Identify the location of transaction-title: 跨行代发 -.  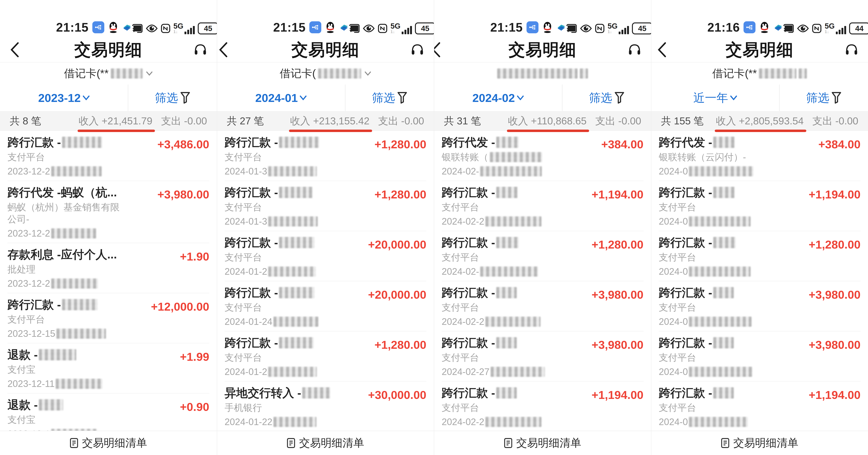
(519, 142).